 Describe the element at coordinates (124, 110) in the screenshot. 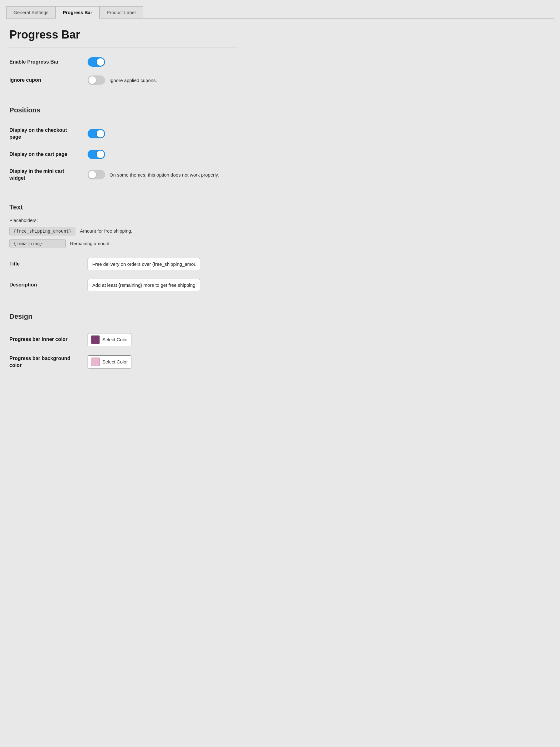

I see `positions-heading: Positions` at that location.